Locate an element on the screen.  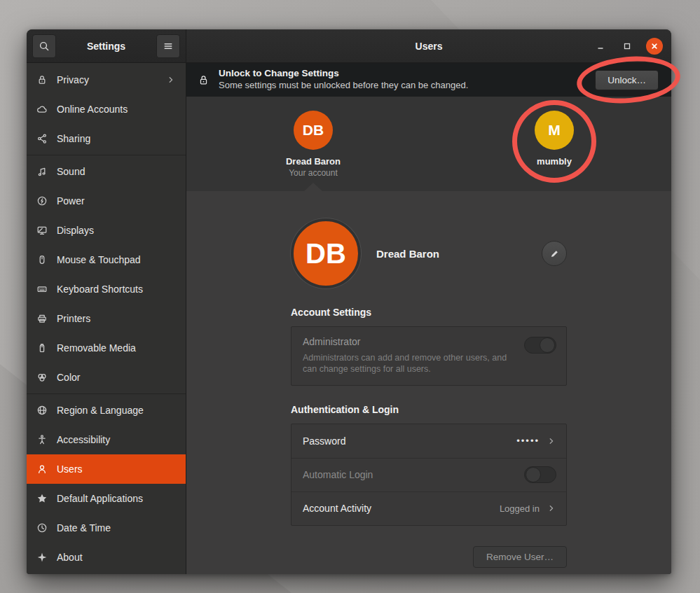
banner-subtitle: Some settings must be unlocked before th… is located at coordinates (402, 85).